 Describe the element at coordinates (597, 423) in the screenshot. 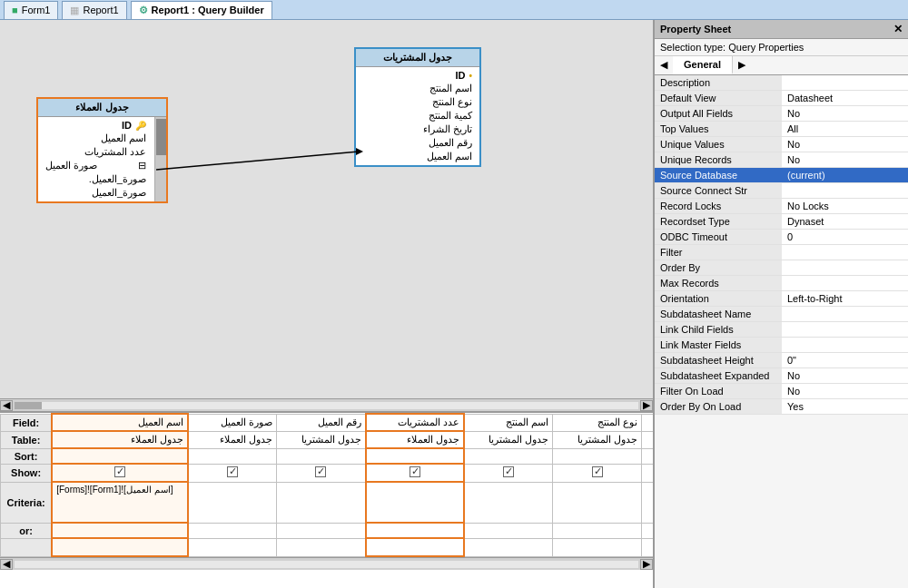

I see `field-col6: نوع المنتج` at that location.